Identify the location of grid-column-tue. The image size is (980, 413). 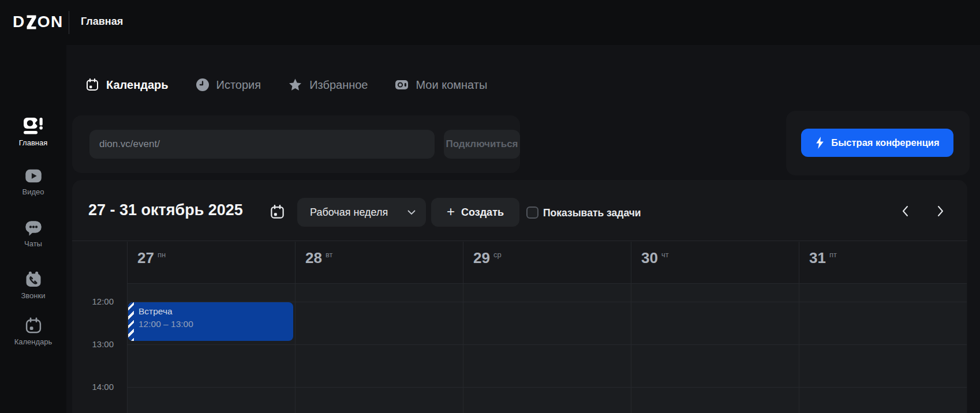
(379, 348).